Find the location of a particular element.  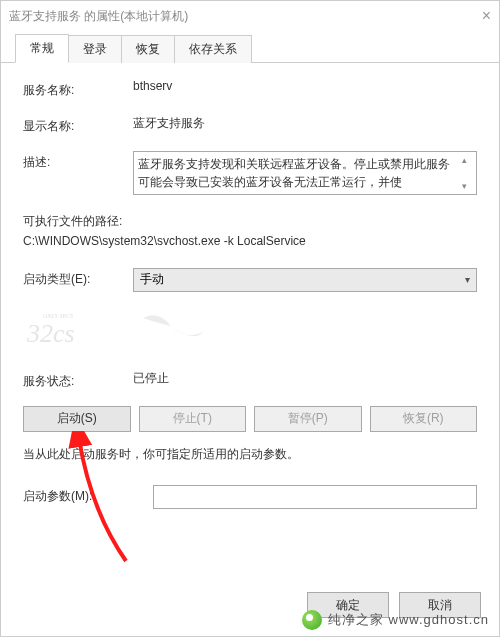

description-box: 蓝牙服务支持发现和关联远程蓝牙设备。停止或禁用此服务可能会导致已安装的蓝牙设备无… is located at coordinates (305, 173).